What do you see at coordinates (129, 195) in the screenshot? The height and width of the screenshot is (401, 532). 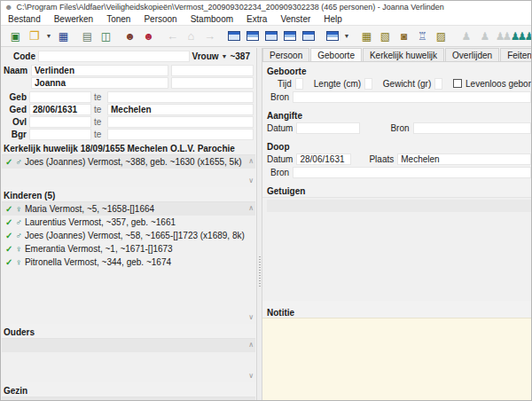 I see `children-header: Kinderen (5)` at bounding box center [129, 195].